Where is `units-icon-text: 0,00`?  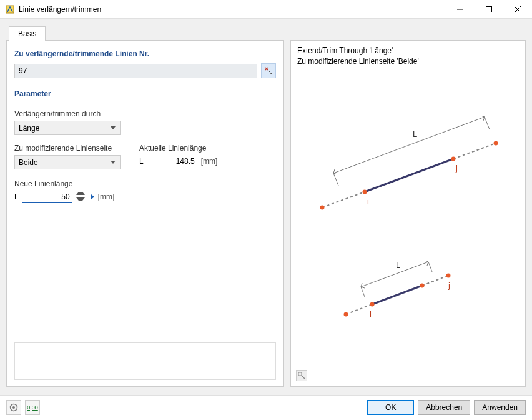 units-icon-text: 0,00 is located at coordinates (32, 408).